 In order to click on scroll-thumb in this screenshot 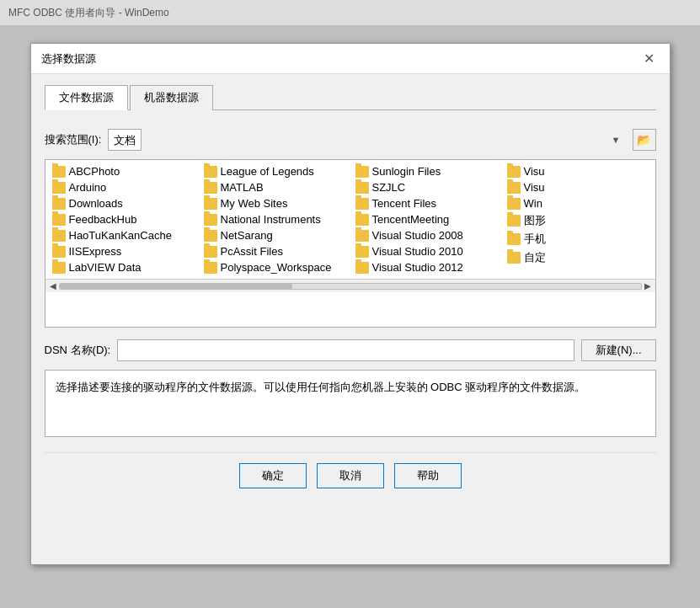, I will do `click(176, 286)`.